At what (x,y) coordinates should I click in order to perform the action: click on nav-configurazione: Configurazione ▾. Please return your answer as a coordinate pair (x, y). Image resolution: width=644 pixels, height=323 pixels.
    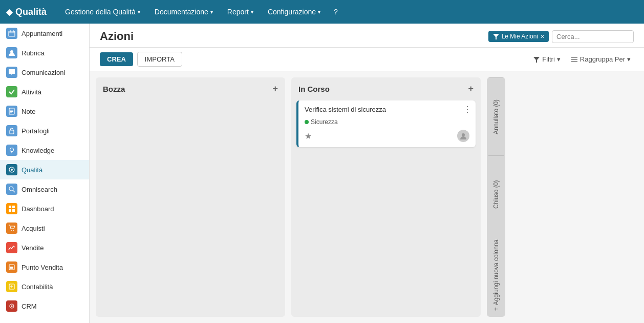
    Looking at the image, I should click on (294, 12).